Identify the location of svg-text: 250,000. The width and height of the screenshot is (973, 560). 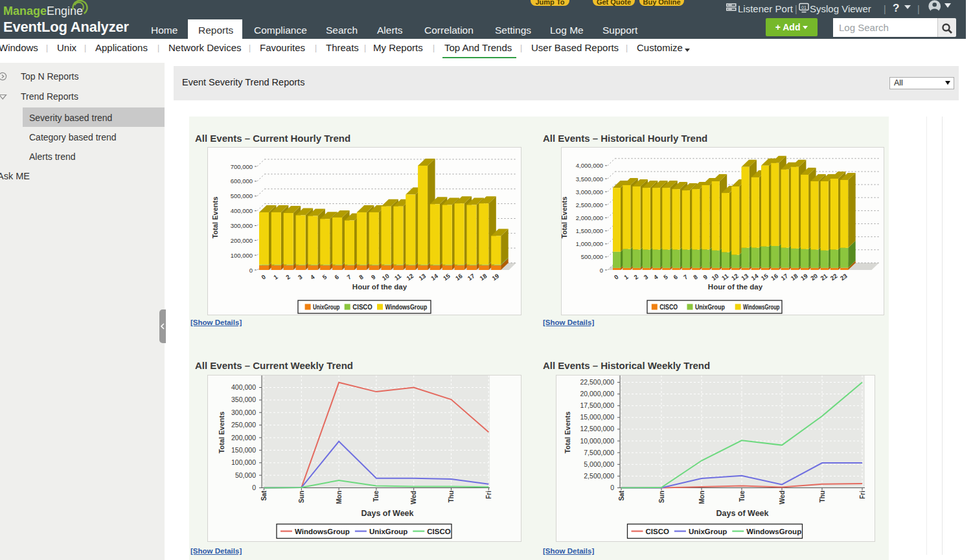
(244, 425).